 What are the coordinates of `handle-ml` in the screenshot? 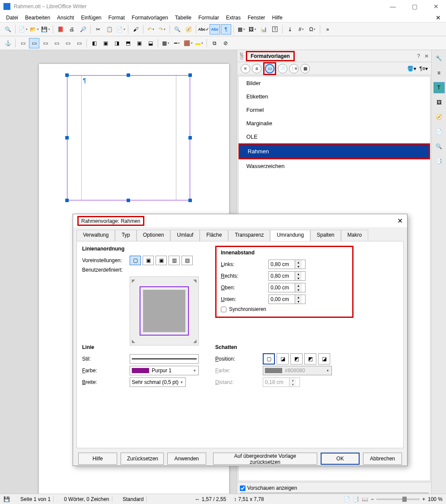 It's located at (67, 138).